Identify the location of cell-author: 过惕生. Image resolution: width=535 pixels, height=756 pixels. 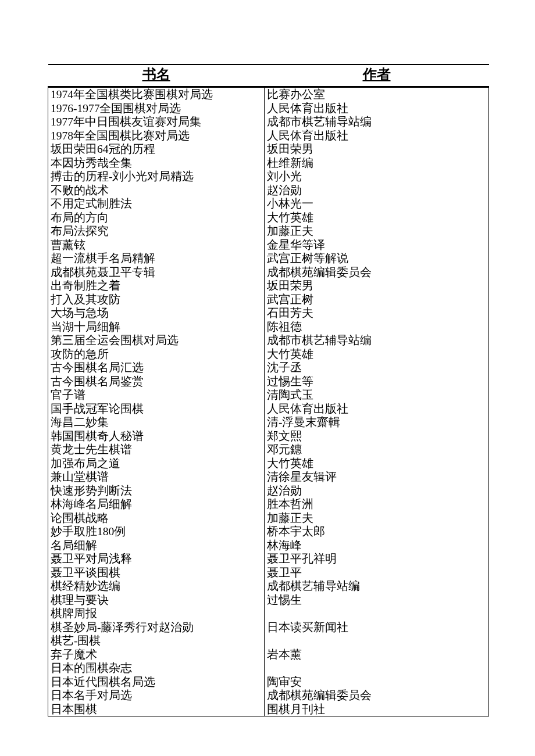
(377, 600).